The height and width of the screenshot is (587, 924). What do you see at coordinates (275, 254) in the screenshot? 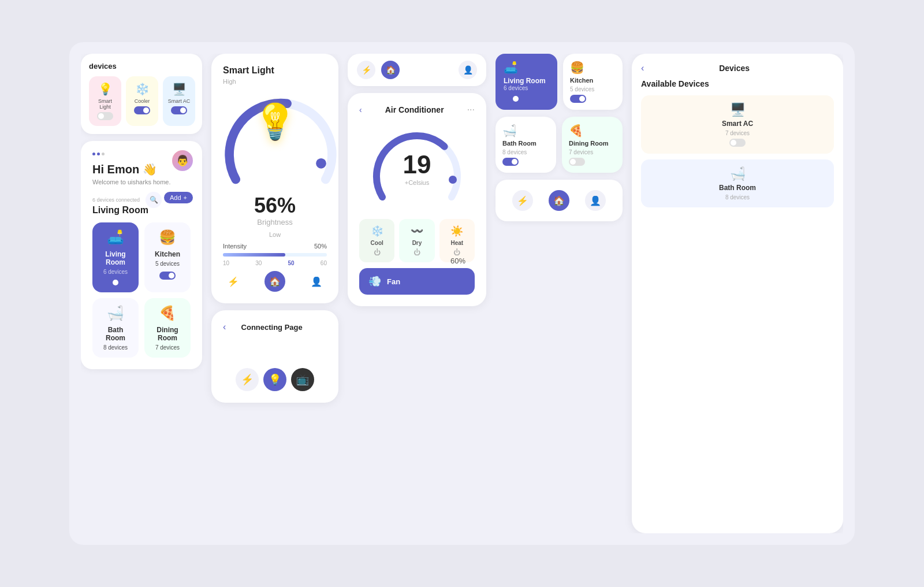
I see `intensity-section: Intensity 50% 10 30 50 60` at bounding box center [275, 254].